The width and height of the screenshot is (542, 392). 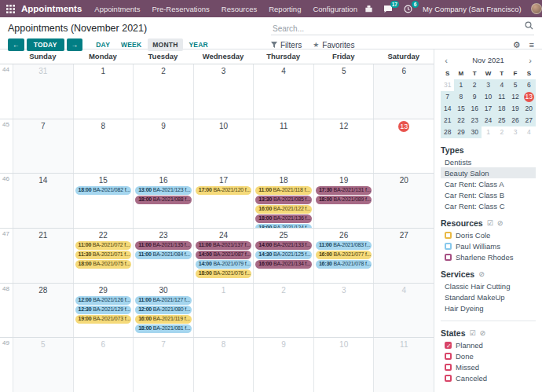 What do you see at coordinates (448, 132) in the screenshot?
I see `mini-day: 28` at bounding box center [448, 132].